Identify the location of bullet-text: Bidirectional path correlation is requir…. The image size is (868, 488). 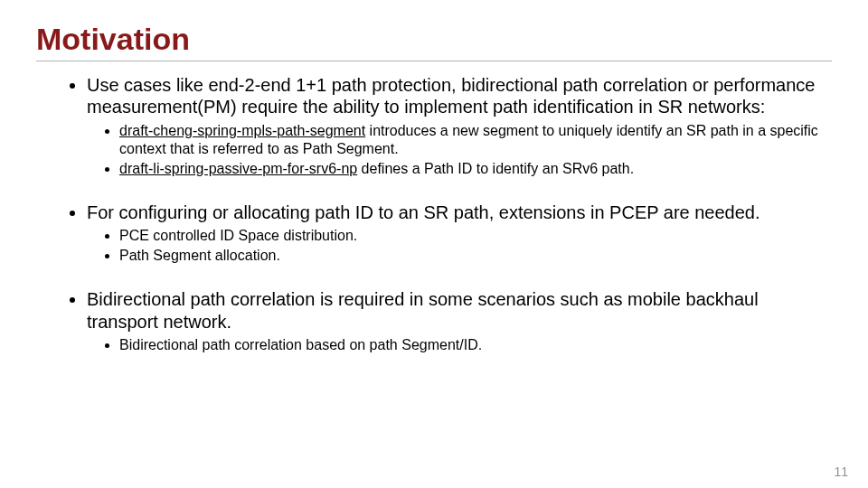
(423, 310).